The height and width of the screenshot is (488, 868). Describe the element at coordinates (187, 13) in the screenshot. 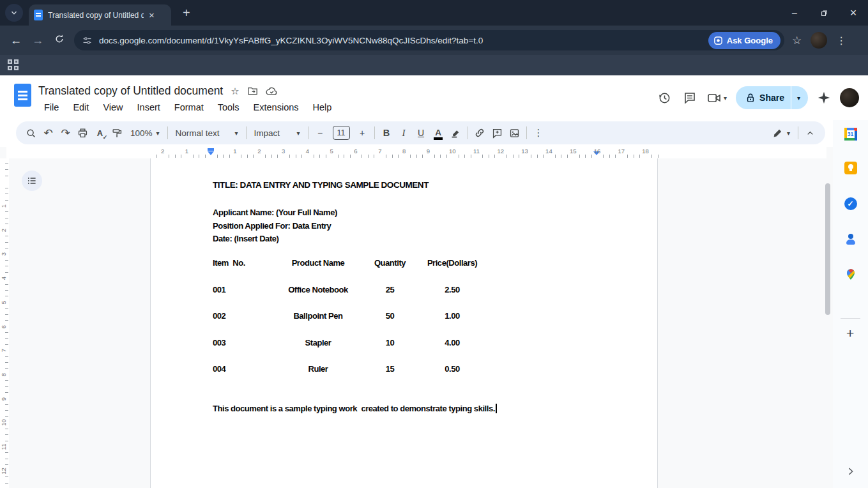

I see `new-tab-button: +` at that location.